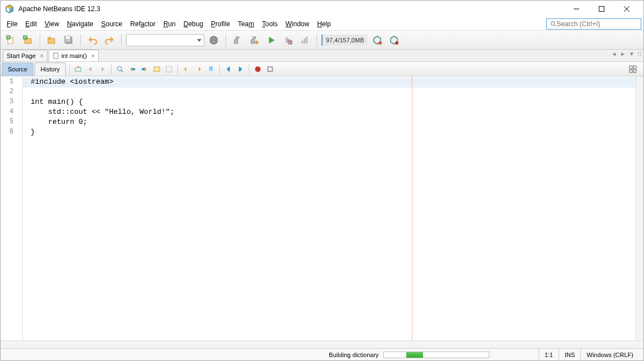 The image size is (644, 361). What do you see at coordinates (165, 40) in the screenshot?
I see `config-combo` at bounding box center [165, 40].